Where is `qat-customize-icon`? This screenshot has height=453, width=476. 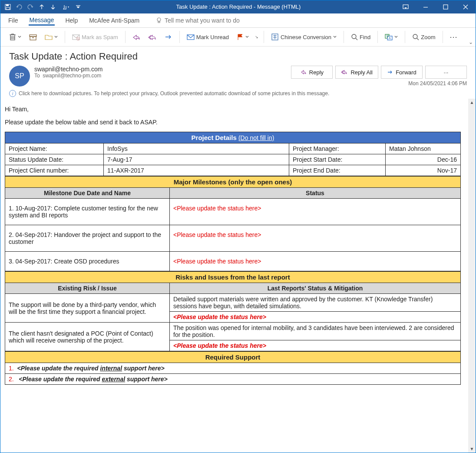 qat-customize-icon is located at coordinates (78, 7).